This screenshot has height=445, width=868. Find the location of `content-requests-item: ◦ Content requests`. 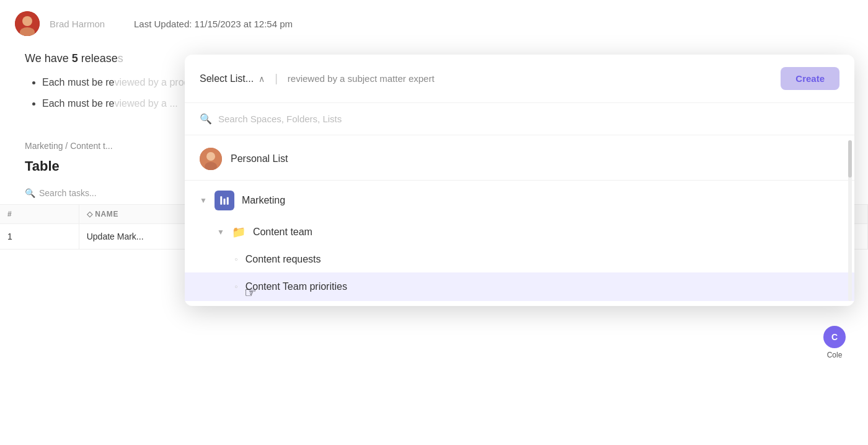

content-requests-item: ◦ Content requests is located at coordinates (520, 259).